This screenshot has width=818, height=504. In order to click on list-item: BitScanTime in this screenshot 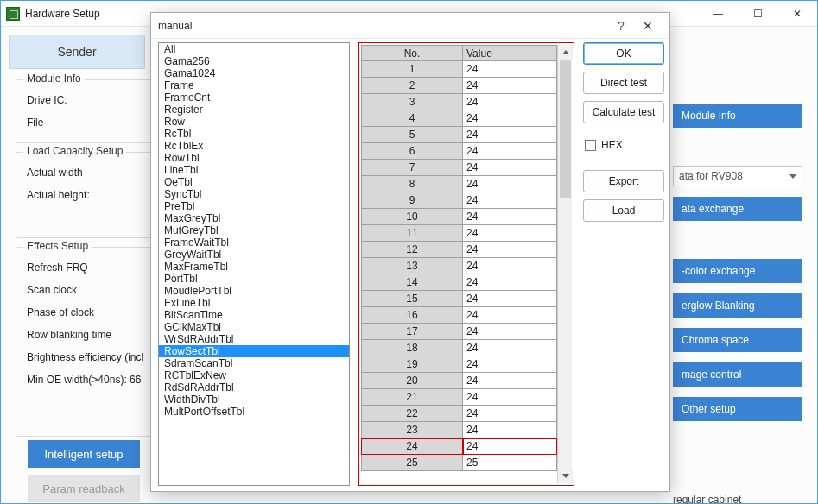, I will do `click(254, 315)`.